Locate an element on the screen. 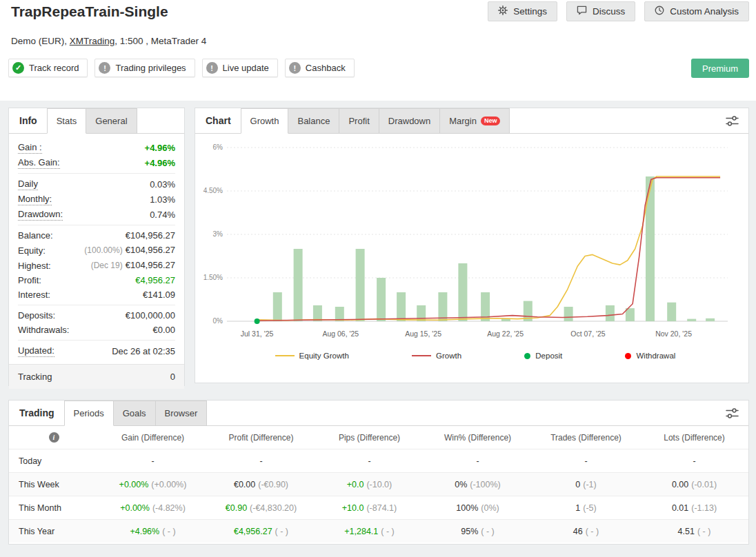  stat-row-daily: Daily0.03% is located at coordinates (97, 184).